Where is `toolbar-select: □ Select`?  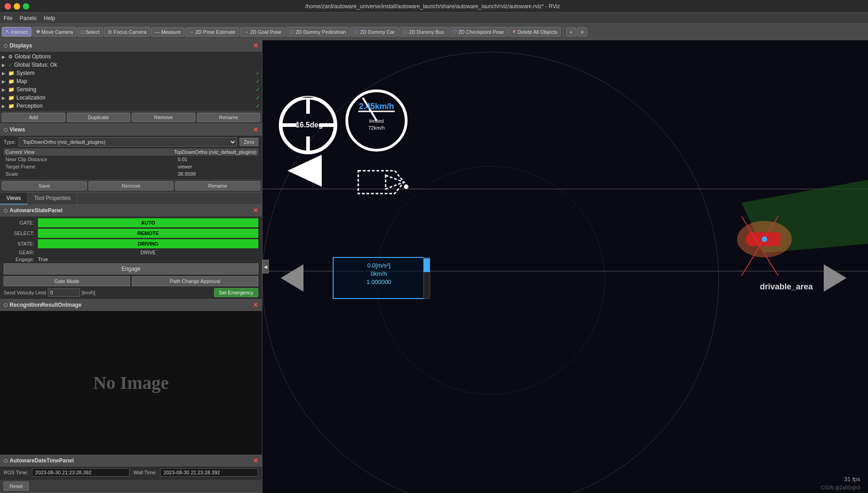 toolbar-select: □ Select is located at coordinates (90, 32).